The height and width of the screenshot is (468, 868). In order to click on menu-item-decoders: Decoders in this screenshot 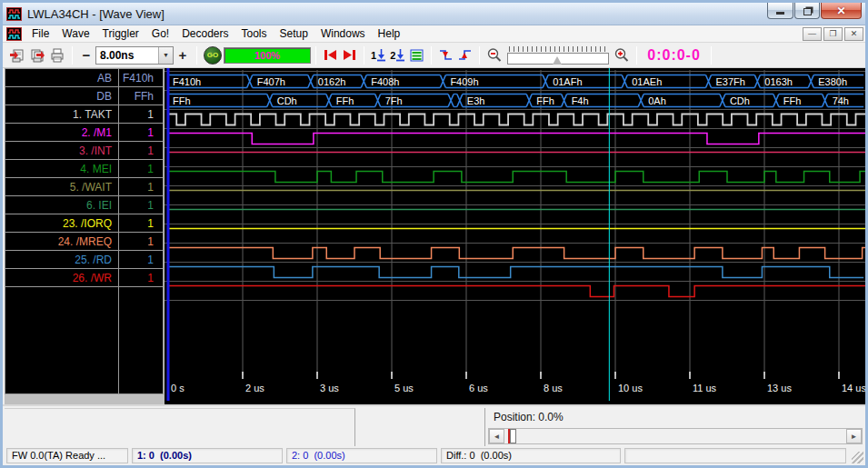, I will do `click(205, 34)`.